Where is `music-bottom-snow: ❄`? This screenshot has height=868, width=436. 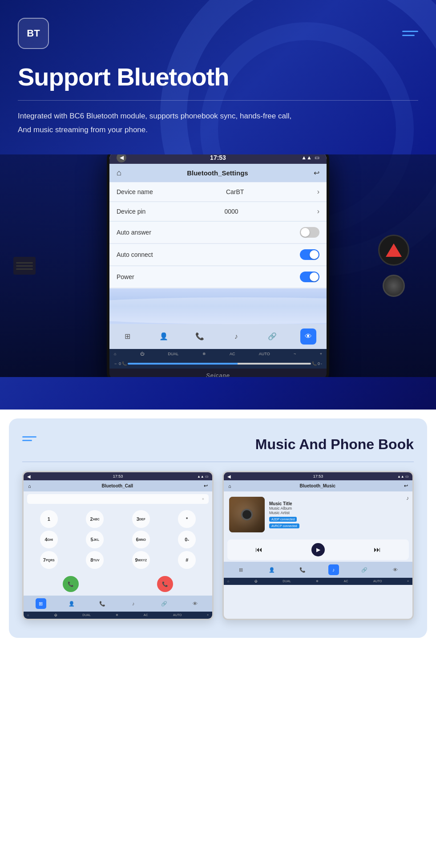
music-bottom-snow: ❄ is located at coordinates (317, 581).